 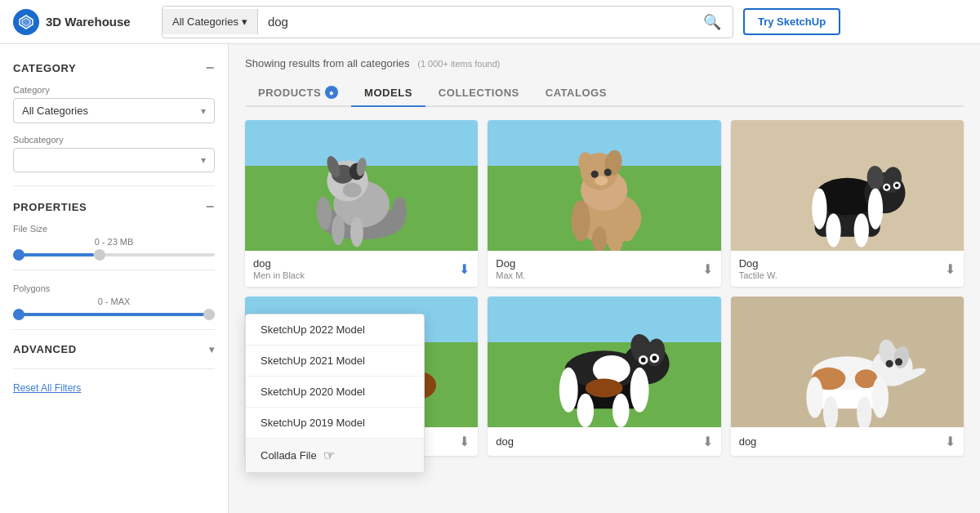 I want to click on card-name-1: dog, so click(x=279, y=263).